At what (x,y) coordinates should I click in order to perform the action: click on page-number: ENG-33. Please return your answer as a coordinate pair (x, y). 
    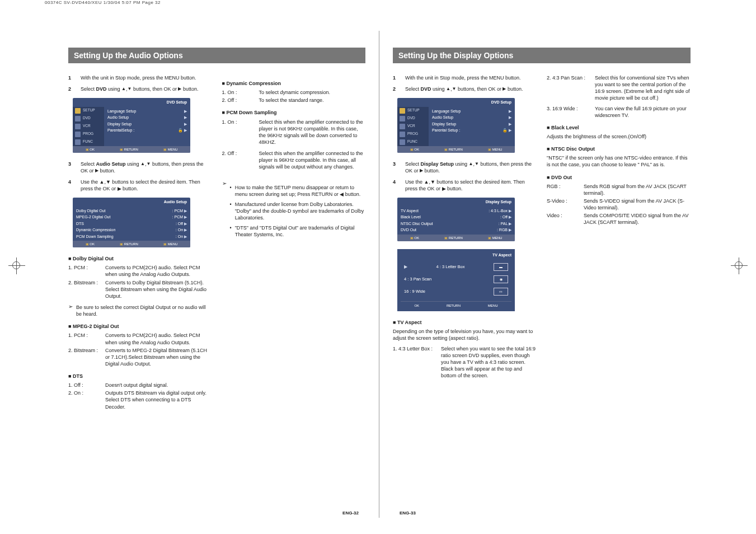
    Looking at the image, I should click on (407, 513).